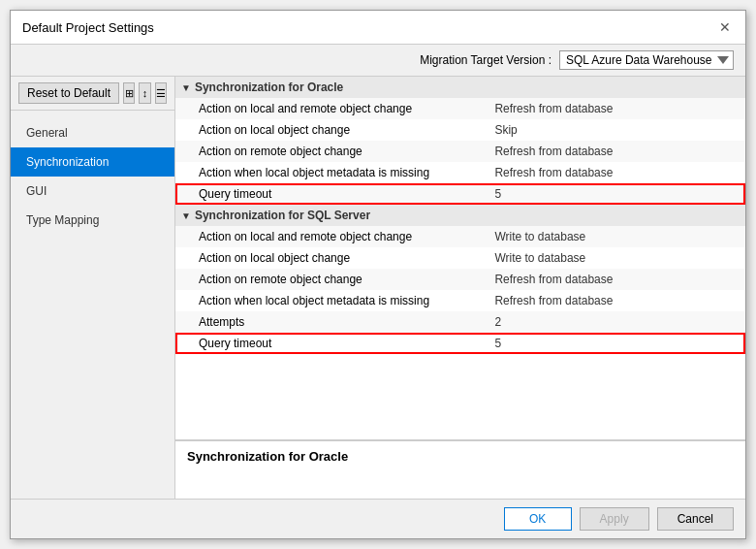 This screenshot has width=756, height=549. I want to click on migration-target-select: SQL Azure Data WarehouseSQL Server 2016S…, so click(646, 60).